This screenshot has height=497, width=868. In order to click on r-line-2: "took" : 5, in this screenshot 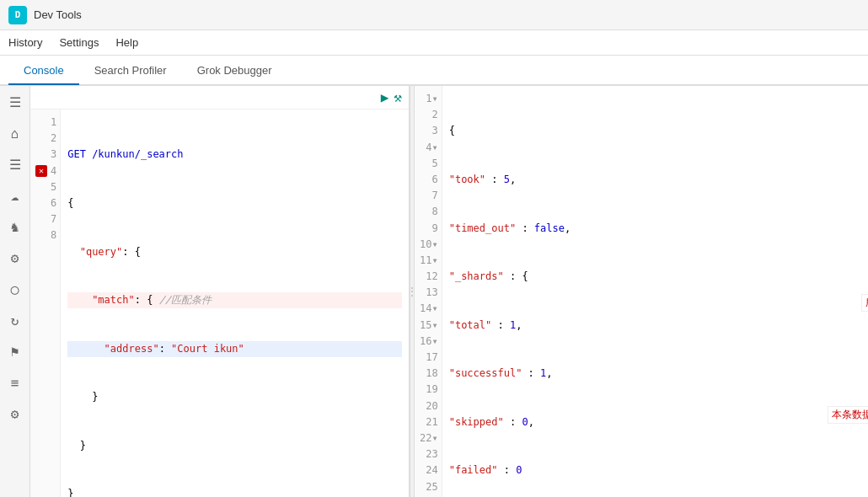, I will do `click(656, 180)`.